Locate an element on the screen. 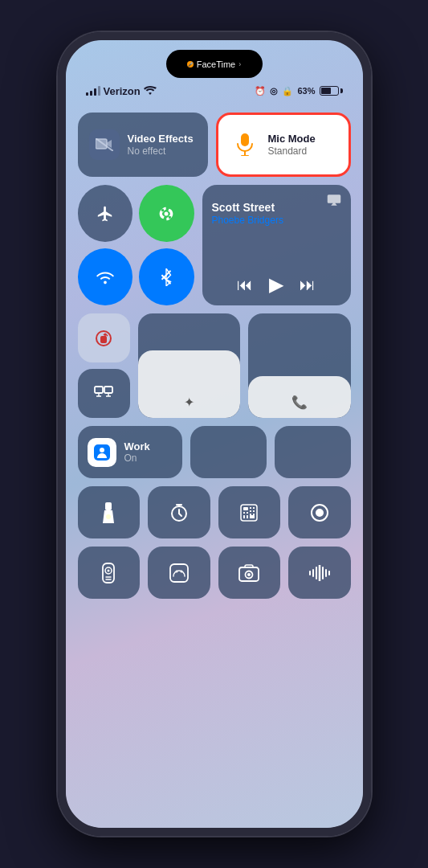 This screenshot has width=428, height=868. location-icon: ◎ is located at coordinates (274, 92).